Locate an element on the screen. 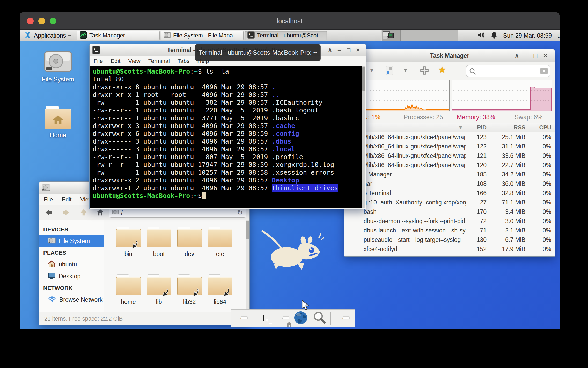  sidebar-item-browse-network: Browse Network is located at coordinates (71, 300).